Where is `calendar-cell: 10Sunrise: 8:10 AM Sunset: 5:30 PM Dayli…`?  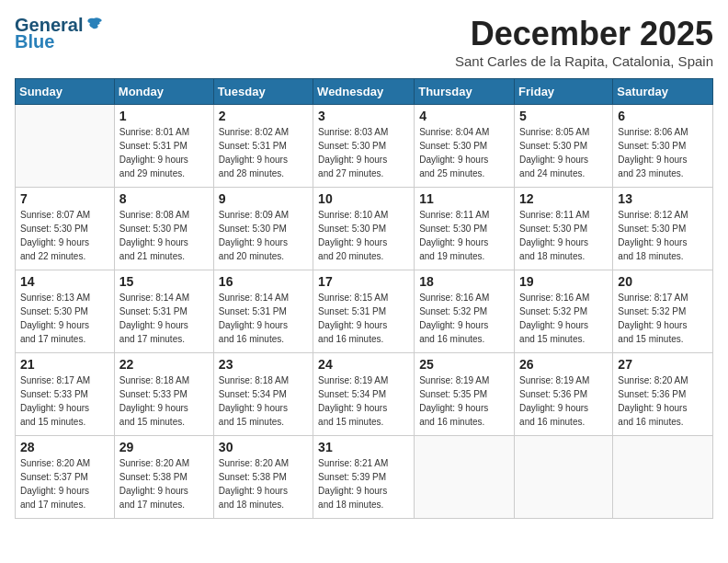 calendar-cell: 10Sunrise: 8:10 AM Sunset: 5:30 PM Dayli… is located at coordinates (364, 229).